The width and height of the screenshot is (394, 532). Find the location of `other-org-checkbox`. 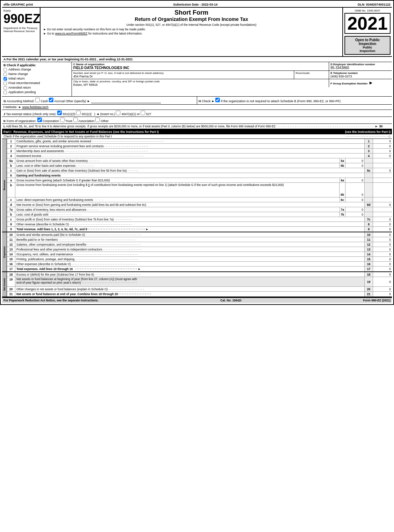

other-org-checkbox is located at coordinates (98, 120).